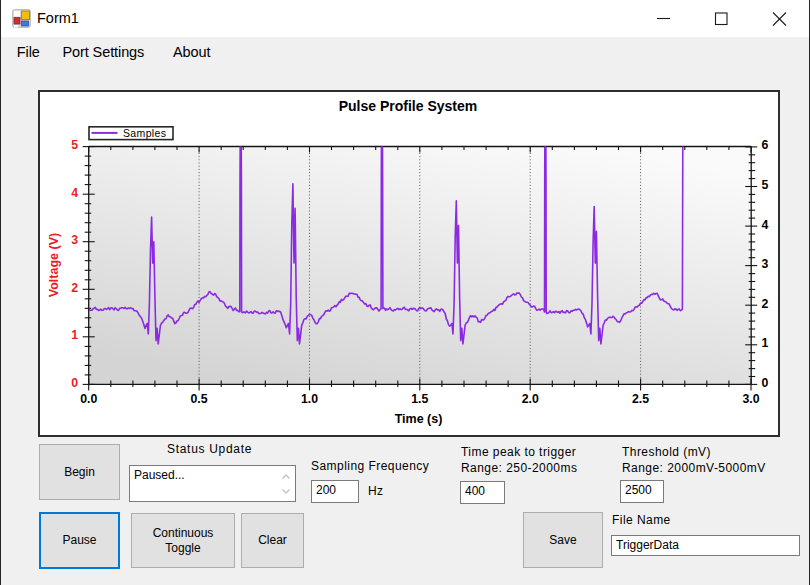 This screenshot has width=810, height=585. I want to click on svg-text: 6, so click(766, 145).